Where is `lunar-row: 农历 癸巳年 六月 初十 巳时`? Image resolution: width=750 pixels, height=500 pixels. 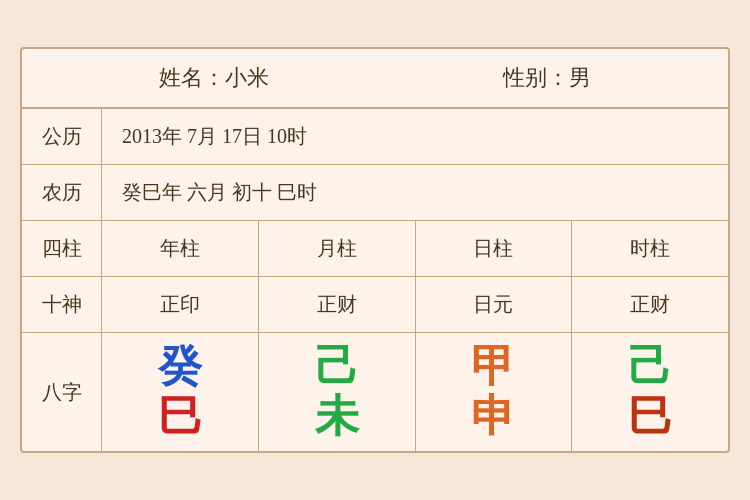
lunar-row: 农历 癸巳年 六月 初十 巳时 is located at coordinates (375, 193).